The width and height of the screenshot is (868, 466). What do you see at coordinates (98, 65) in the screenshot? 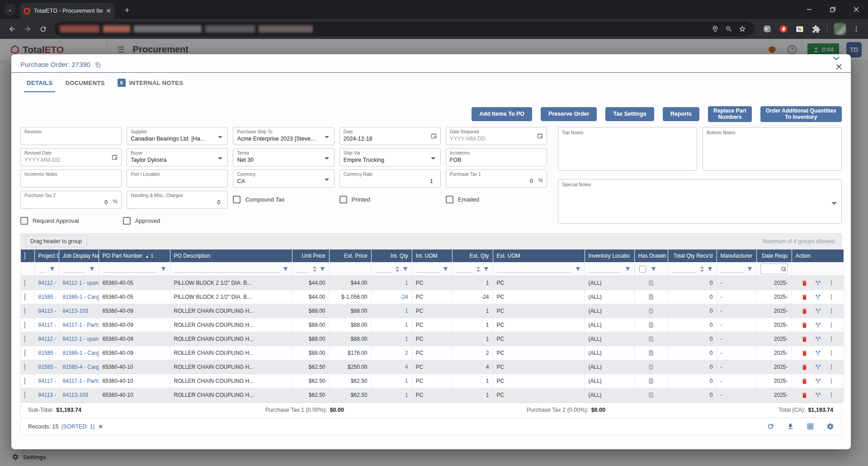
I see `copy-icon` at bounding box center [98, 65].